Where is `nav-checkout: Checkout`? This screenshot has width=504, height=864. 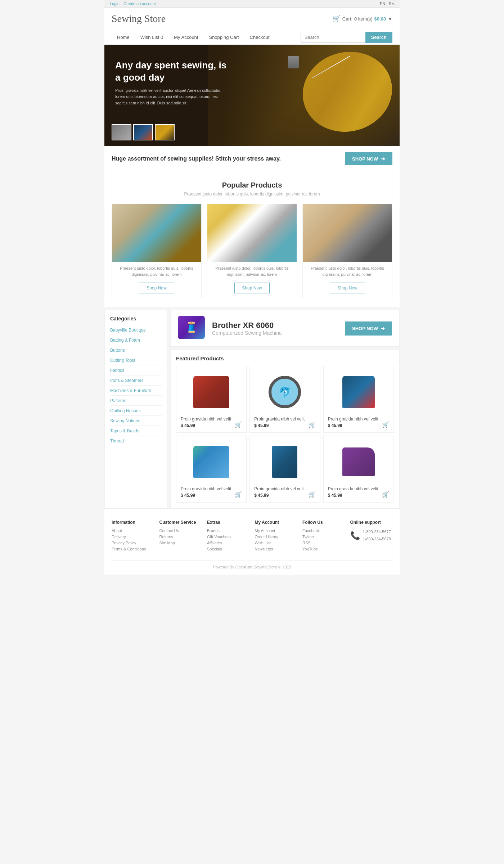
nav-checkout: Checkout is located at coordinates (260, 37).